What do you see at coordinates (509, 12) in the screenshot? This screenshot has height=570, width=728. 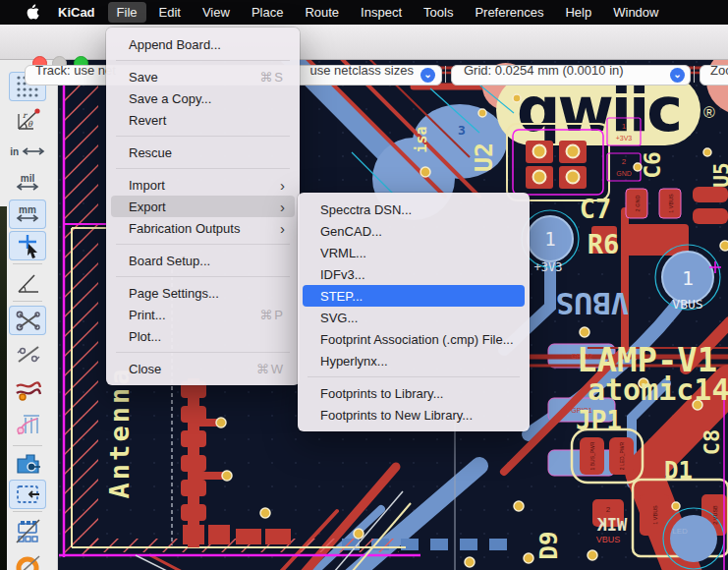 I see `menubar-item-preferences: Preferences` at bounding box center [509, 12].